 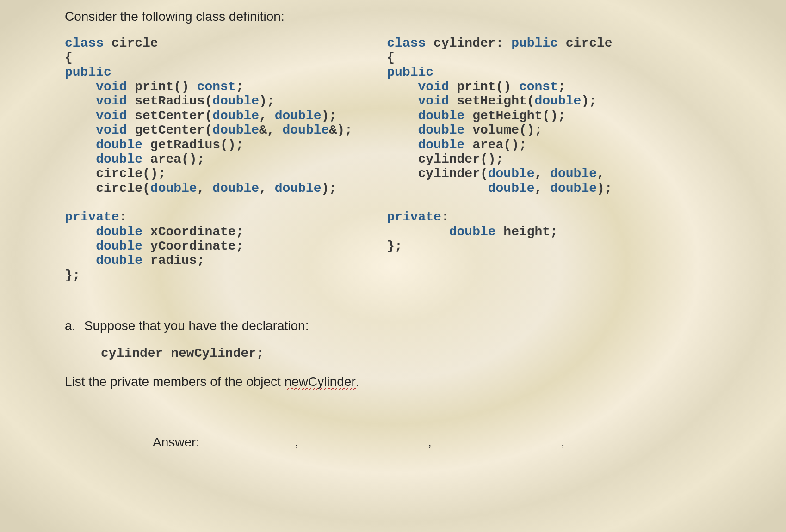 I want to click on question-a: a. Suppose that you have the declaration…, so click(x=393, y=326).